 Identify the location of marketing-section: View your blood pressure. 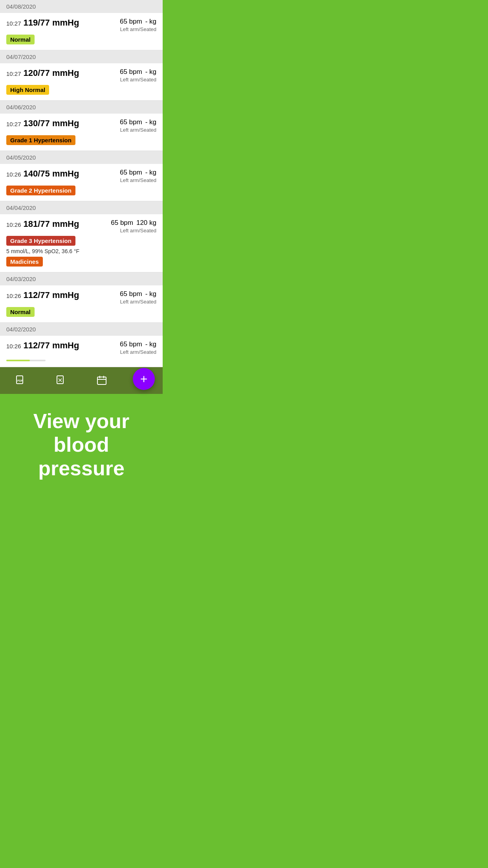
(81, 447).